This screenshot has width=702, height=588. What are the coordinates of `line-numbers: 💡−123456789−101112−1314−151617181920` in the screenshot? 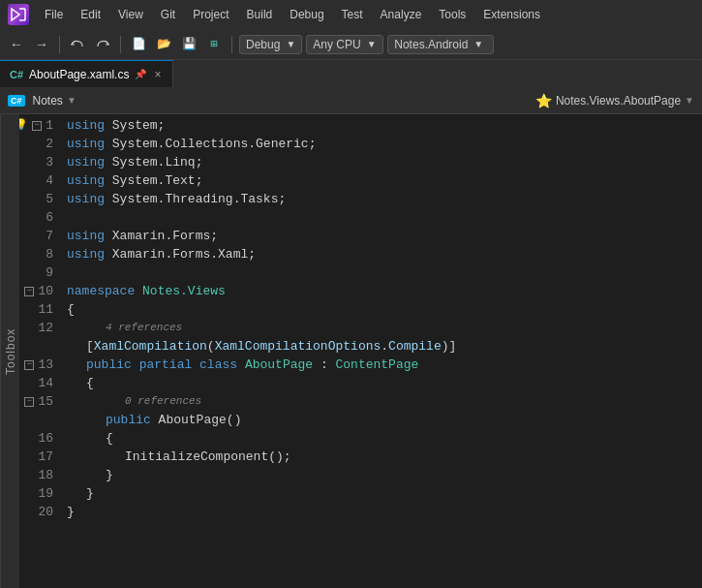 It's located at (41, 351).